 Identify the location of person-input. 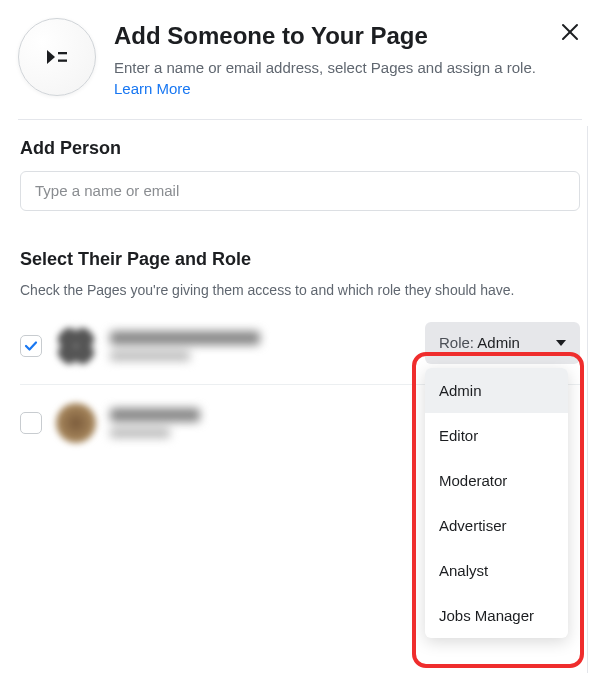
(300, 191).